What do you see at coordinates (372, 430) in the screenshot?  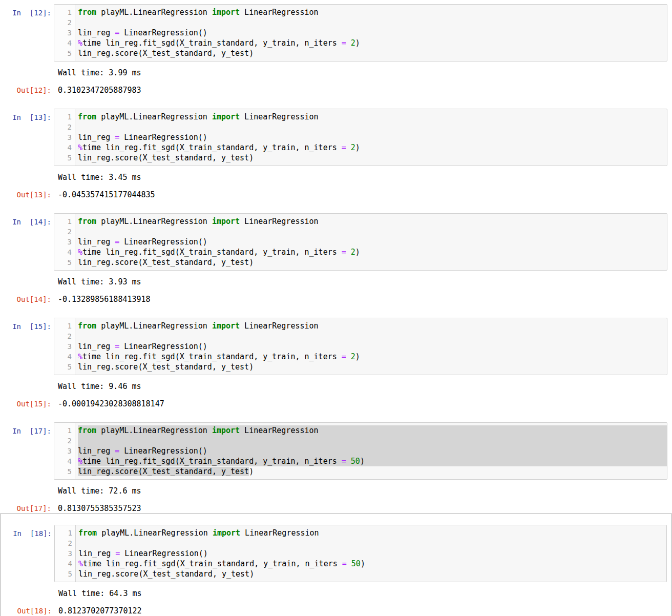 I see `code-line: from playML.LinearRegression import Line…` at bounding box center [372, 430].